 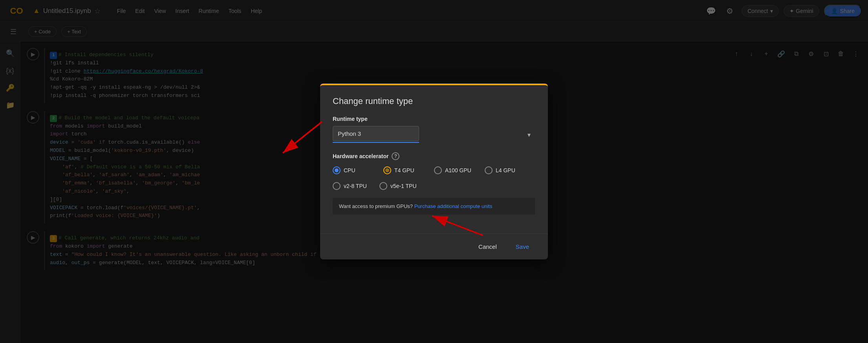 What do you see at coordinates (337, 186) in the screenshot?
I see `radio-v28tpu-circle` at bounding box center [337, 186].